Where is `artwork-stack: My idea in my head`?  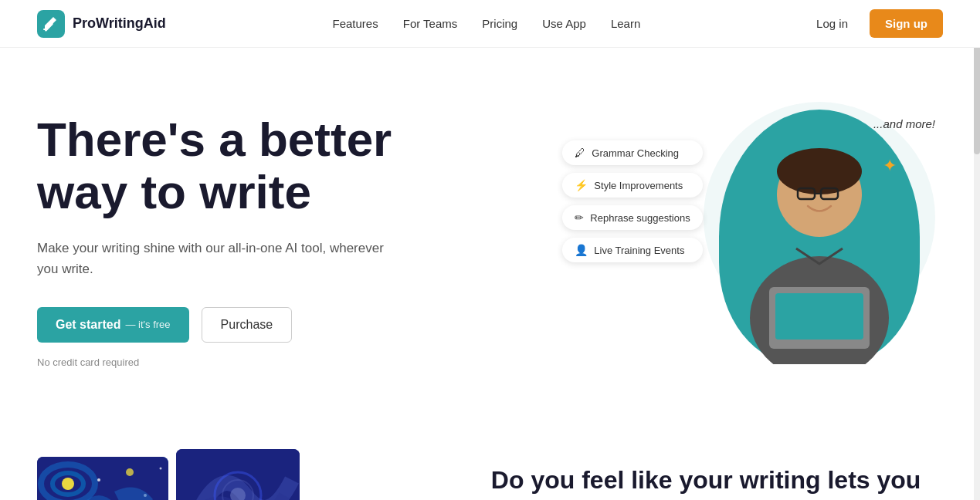 artwork-stack: My idea in my head is located at coordinates (168, 475).